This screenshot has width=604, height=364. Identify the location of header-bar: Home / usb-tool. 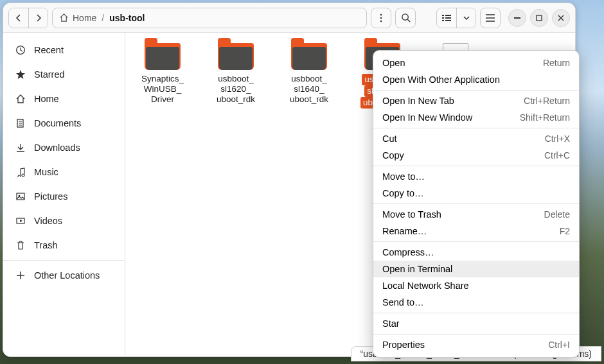
(289, 18).